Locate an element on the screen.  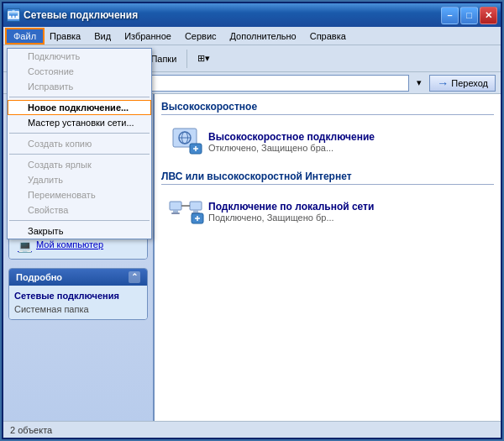
details-type: Системная папка is located at coordinates (78, 309).